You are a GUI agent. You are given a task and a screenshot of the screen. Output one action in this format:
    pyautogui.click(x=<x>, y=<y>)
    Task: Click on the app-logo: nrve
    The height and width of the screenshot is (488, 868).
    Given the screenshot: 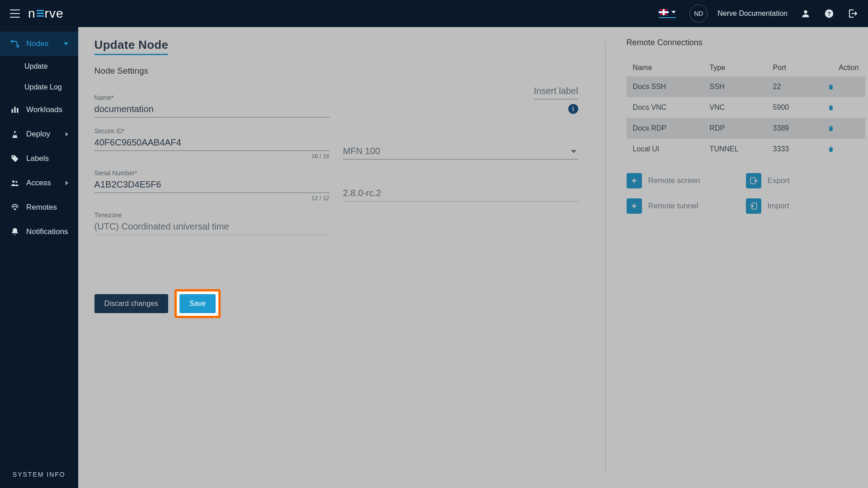 What is the action you would take?
    pyautogui.click(x=46, y=14)
    